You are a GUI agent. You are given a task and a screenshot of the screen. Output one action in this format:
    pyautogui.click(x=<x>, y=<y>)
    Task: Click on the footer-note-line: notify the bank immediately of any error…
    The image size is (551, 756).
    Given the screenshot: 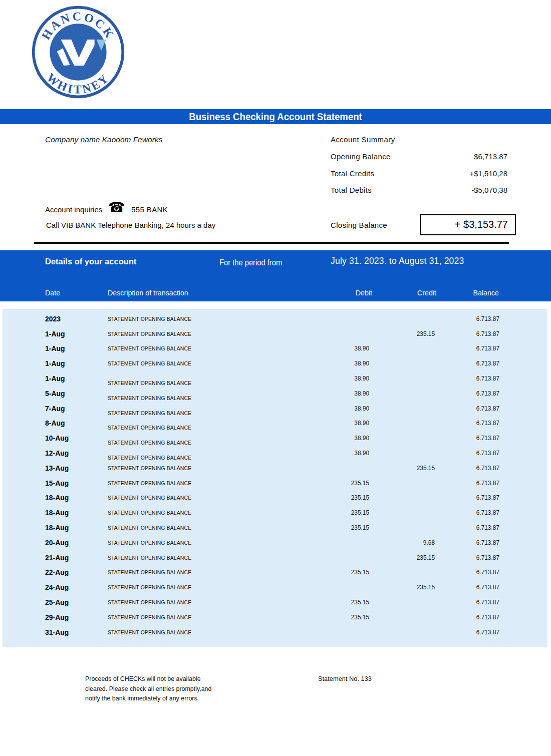 What is the action you would take?
    pyautogui.click(x=168, y=698)
    